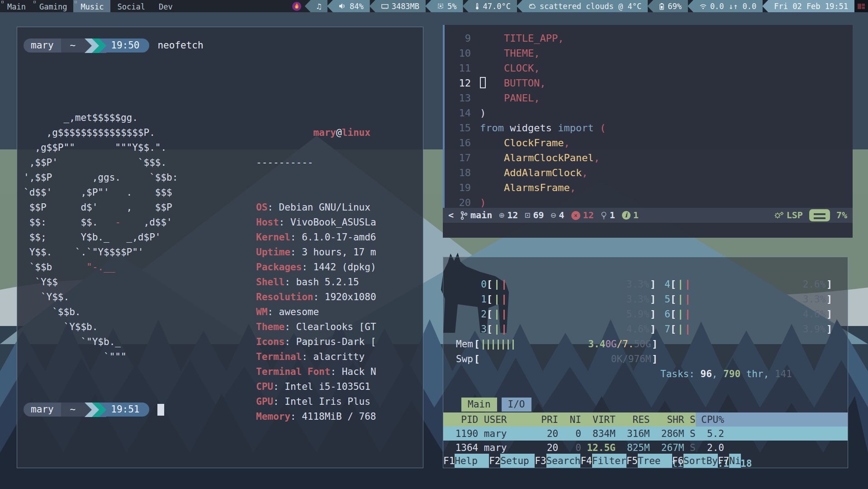 Image resolution: width=868 pixels, height=489 pixels. What do you see at coordinates (483, 113) in the screenshot?
I see `token: )` at bounding box center [483, 113].